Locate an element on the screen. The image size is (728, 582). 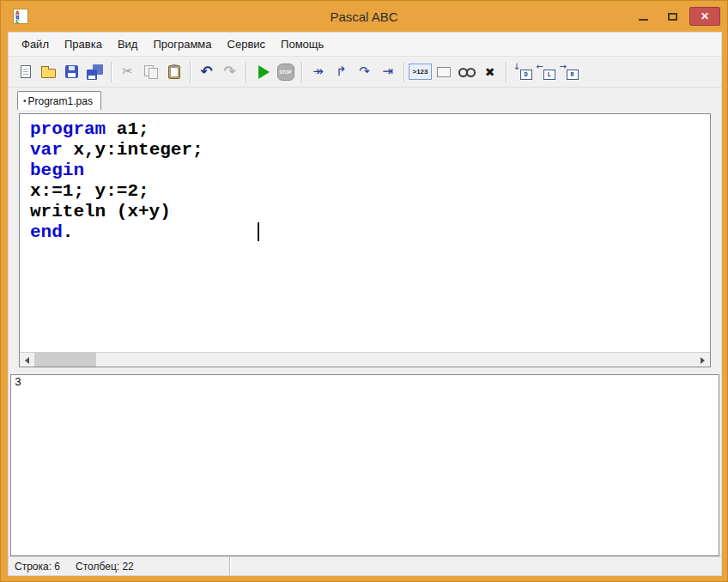
io-window-toggle-button: >123 is located at coordinates (421, 72).